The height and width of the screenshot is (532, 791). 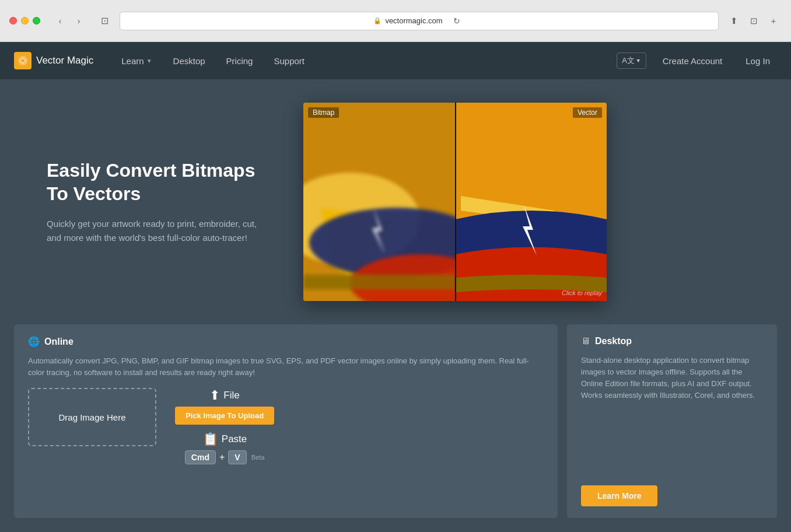 What do you see at coordinates (456, 202) in the screenshot?
I see `comparison-divider` at bounding box center [456, 202].